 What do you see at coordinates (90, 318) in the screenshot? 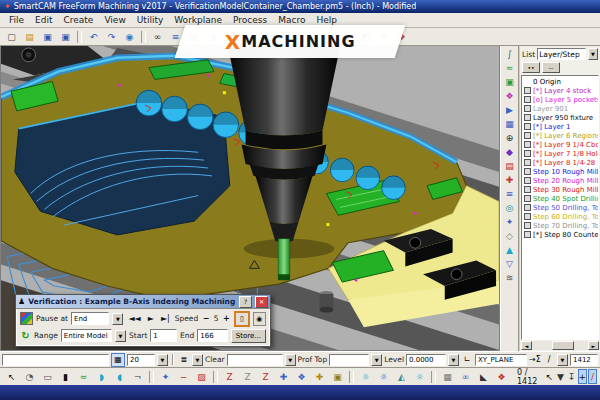
I see `pause-at-select: End` at bounding box center [90, 318].